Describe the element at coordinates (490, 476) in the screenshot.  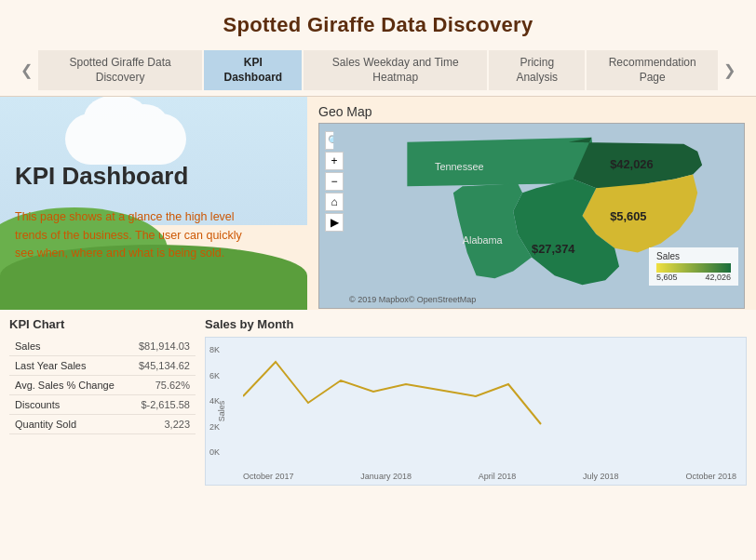
I see `x-axis-labels: October 2017 January 2018 April 2018 Jul…` at that location.